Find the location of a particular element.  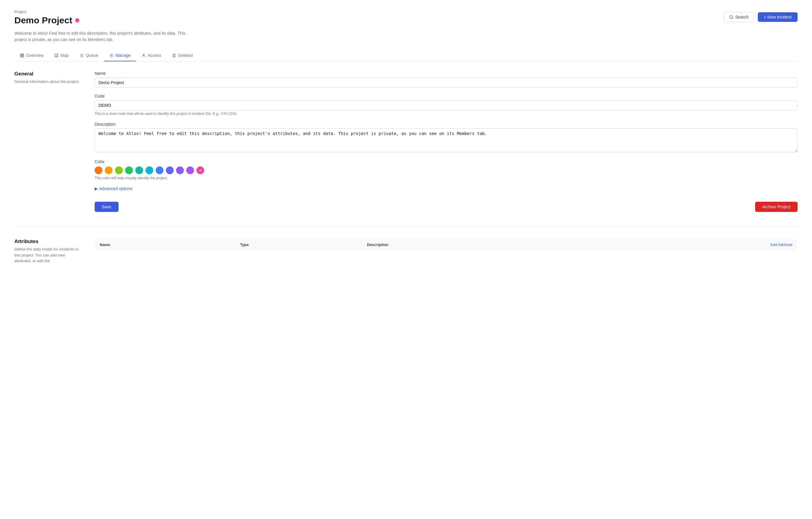

name-input is located at coordinates (446, 83).